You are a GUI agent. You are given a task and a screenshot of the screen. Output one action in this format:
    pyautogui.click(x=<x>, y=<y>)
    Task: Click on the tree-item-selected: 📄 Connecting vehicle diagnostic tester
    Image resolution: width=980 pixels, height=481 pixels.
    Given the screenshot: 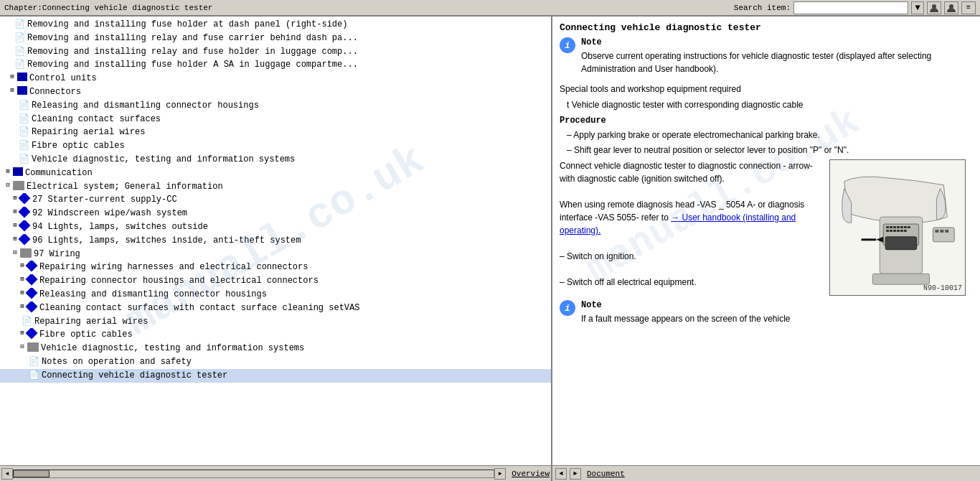 What is the action you would take?
    pyautogui.click(x=275, y=376)
    